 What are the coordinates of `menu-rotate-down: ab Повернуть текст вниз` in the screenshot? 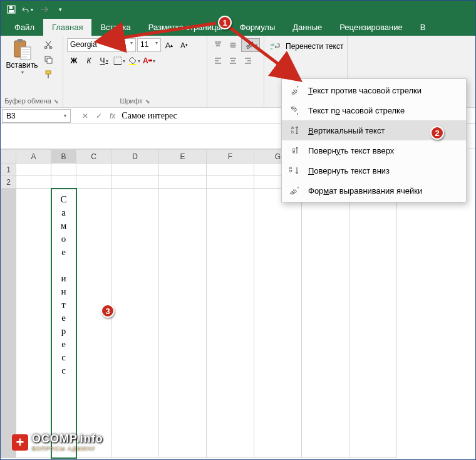 It's located at (374, 170).